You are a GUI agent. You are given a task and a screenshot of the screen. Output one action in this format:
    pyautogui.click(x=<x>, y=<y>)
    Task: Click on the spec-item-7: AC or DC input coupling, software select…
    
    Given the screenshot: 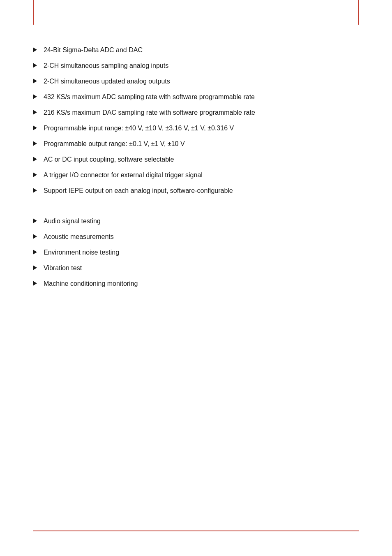 What is the action you would take?
    pyautogui.click(x=196, y=160)
    